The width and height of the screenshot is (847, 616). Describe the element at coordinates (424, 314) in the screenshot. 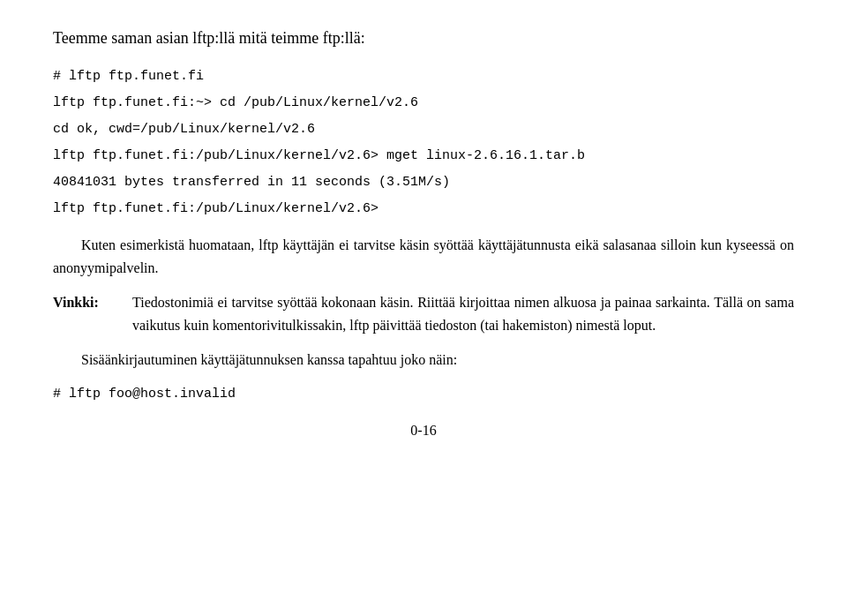

I see `vinkki-section: Vinkki: Tiedostonimiä ei tarvitse syöttä…` at that location.